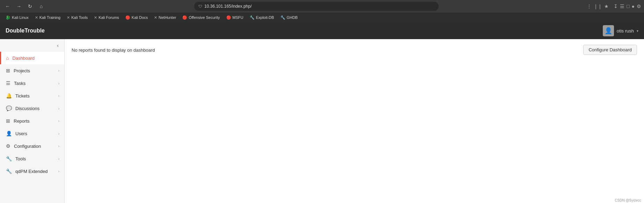  What do you see at coordinates (262, 17) in the screenshot?
I see `bookmark-exploit-db: 🔧Exploit-DB` at bounding box center [262, 17].